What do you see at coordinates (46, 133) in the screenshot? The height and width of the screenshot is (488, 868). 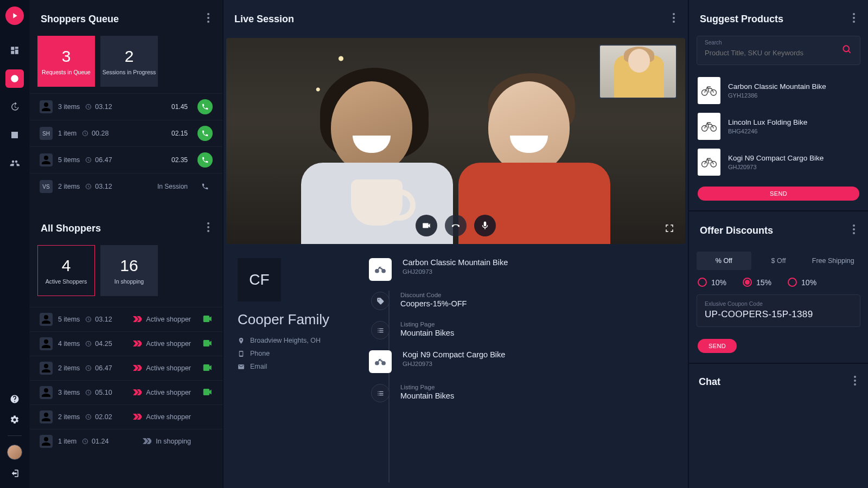 I see `shopper-avatar: SH` at bounding box center [46, 133].